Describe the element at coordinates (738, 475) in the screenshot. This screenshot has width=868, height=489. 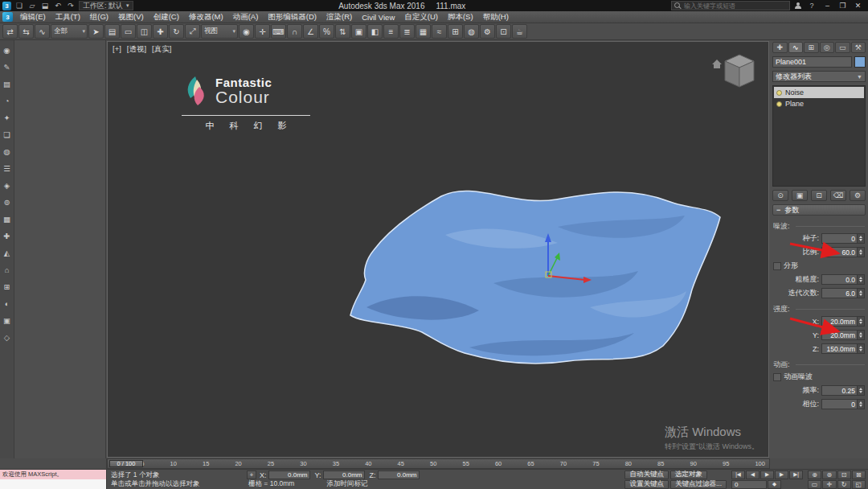
I see `go-to-start-button: |◀` at that location.